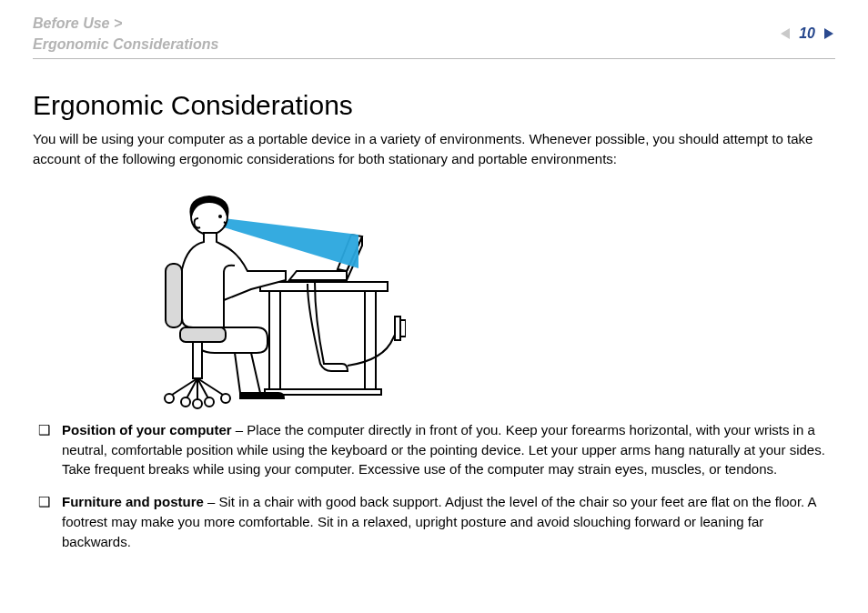 This screenshot has width=868, height=613. I want to click on page-header: Before Use > Ergonomic Considerations 10, so click(434, 36).